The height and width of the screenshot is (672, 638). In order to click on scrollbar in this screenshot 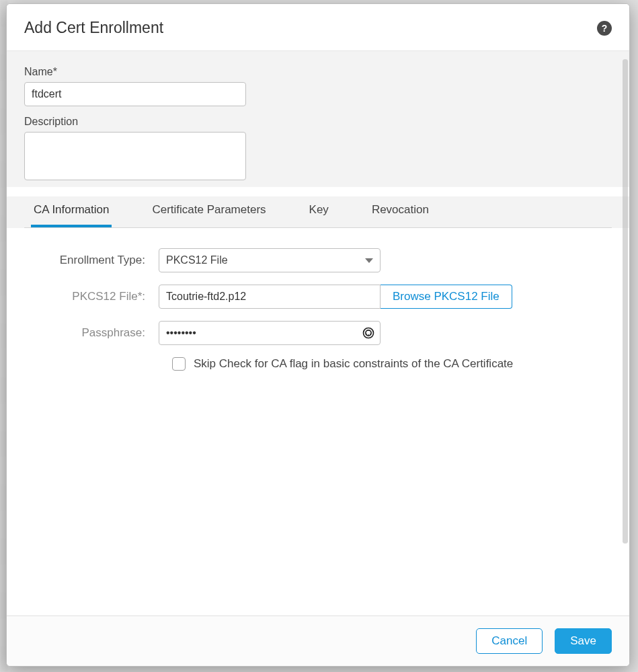, I will do `click(625, 301)`.